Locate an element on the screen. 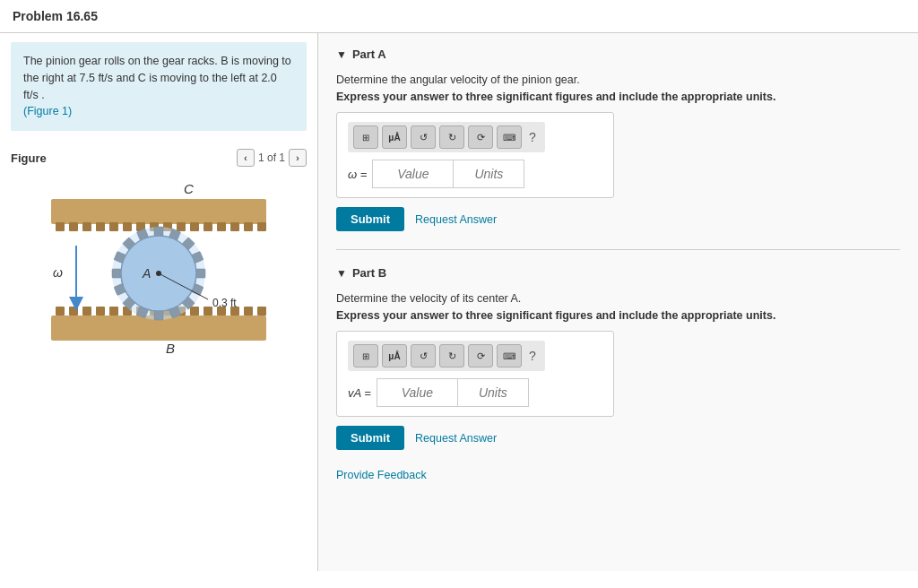  part-b-submit-btn: Submit is located at coordinates (370, 437).